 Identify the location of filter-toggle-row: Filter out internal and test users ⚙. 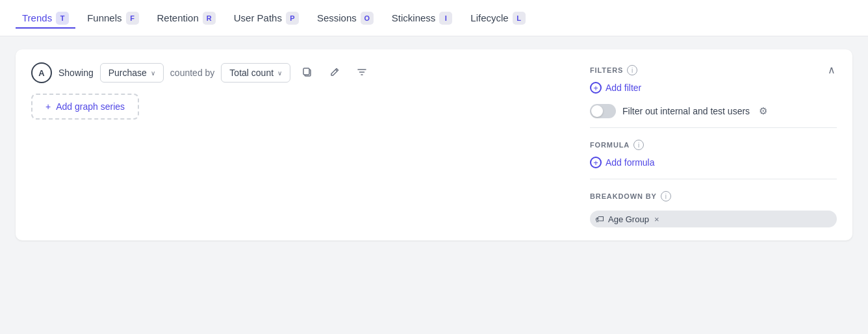
(713, 111).